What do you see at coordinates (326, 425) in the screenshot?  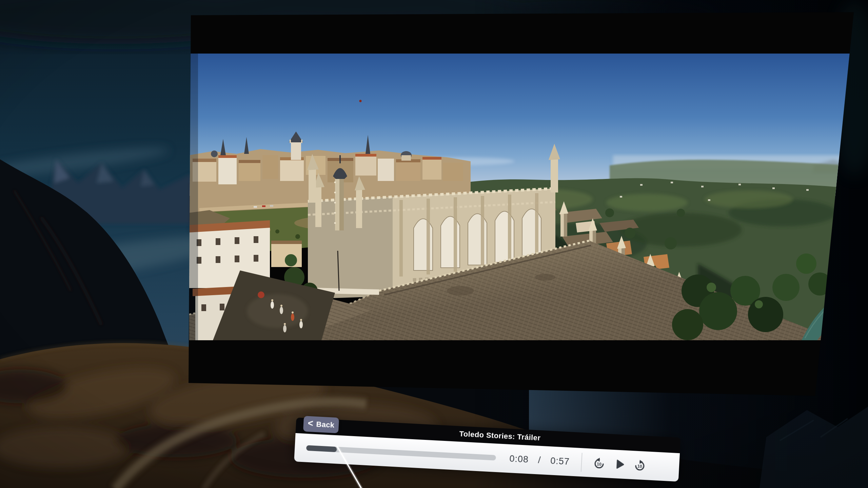 I see `back-button-label: Back` at bounding box center [326, 425].